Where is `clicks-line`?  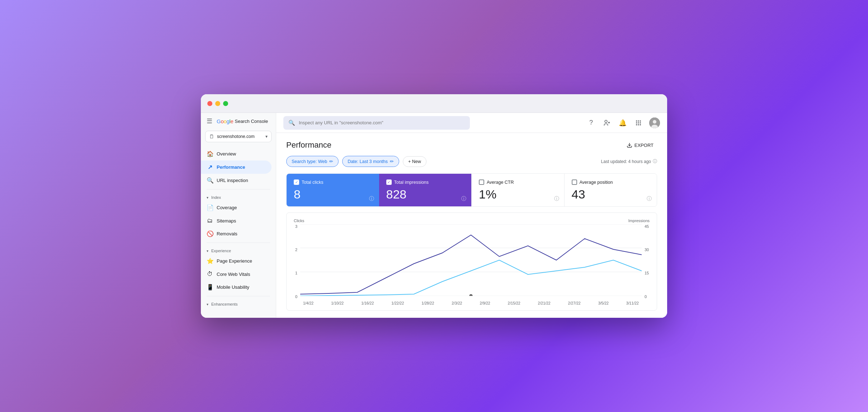 clicks-line is located at coordinates (471, 278).